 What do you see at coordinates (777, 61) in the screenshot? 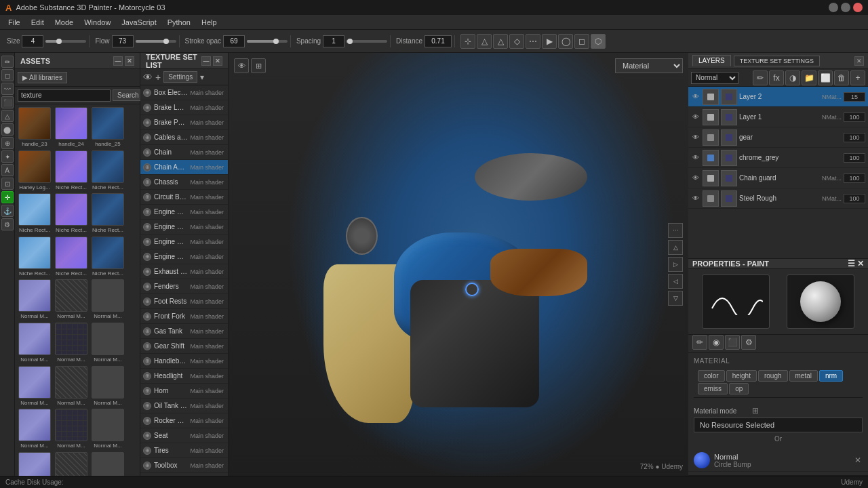
I see `texture-set-settings-tab: TEXTURE SET SETTINGS` at bounding box center [777, 61].